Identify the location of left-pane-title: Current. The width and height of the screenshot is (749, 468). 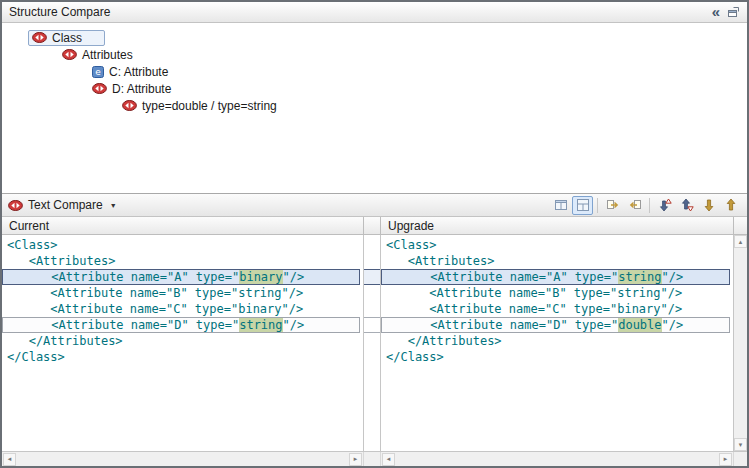
(29, 226).